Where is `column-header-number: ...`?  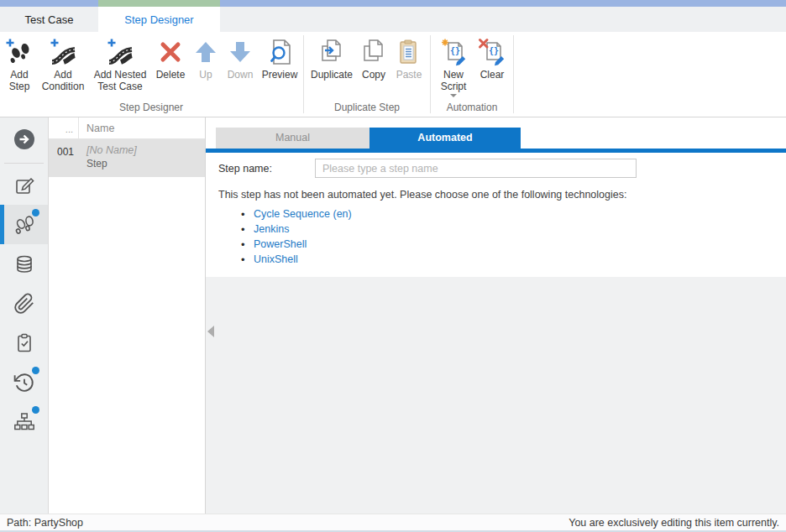
column-header-number: ... is located at coordinates (64, 128).